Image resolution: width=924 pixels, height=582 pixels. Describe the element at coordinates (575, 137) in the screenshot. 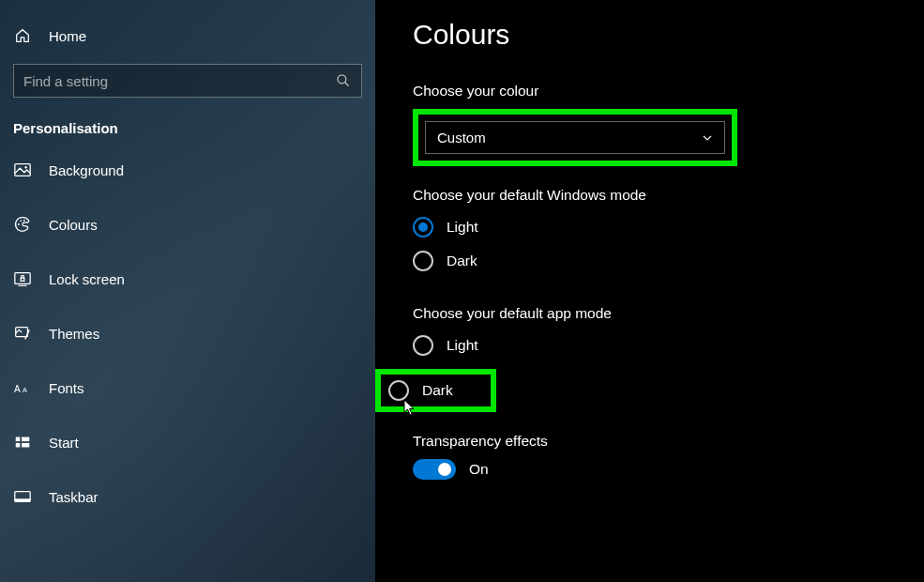

I see `colour-dropdown: Custom` at that location.